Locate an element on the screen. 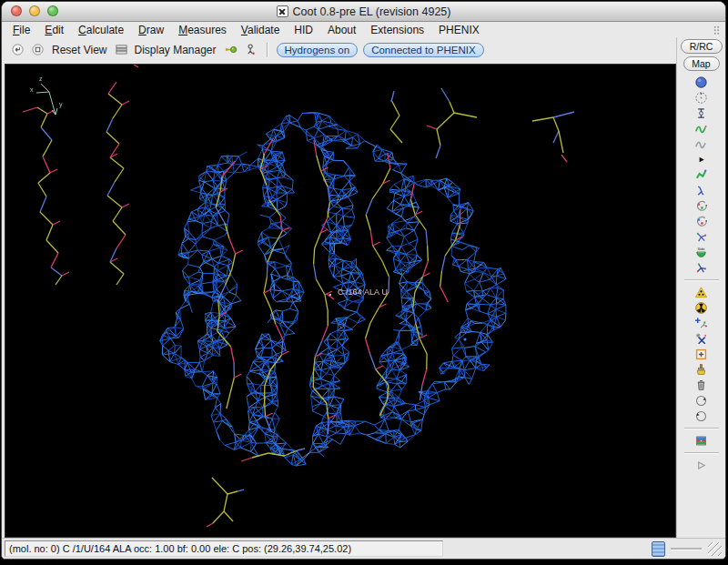 The height and width of the screenshot is (565, 728). hydrogens-toggle: Hydrogens on is located at coordinates (318, 50).